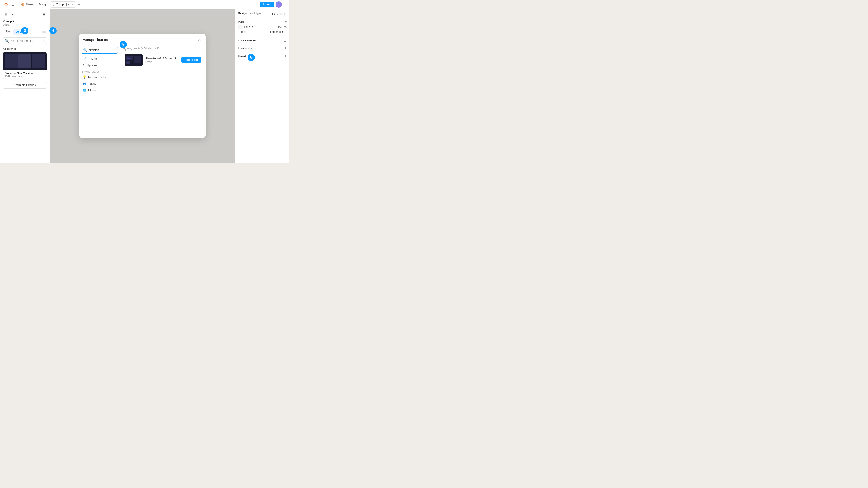 The image size is (868, 488). What do you see at coordinates (282, 32) in the screenshot?
I see `theme-chevron-icon: ▾` at bounding box center [282, 32].